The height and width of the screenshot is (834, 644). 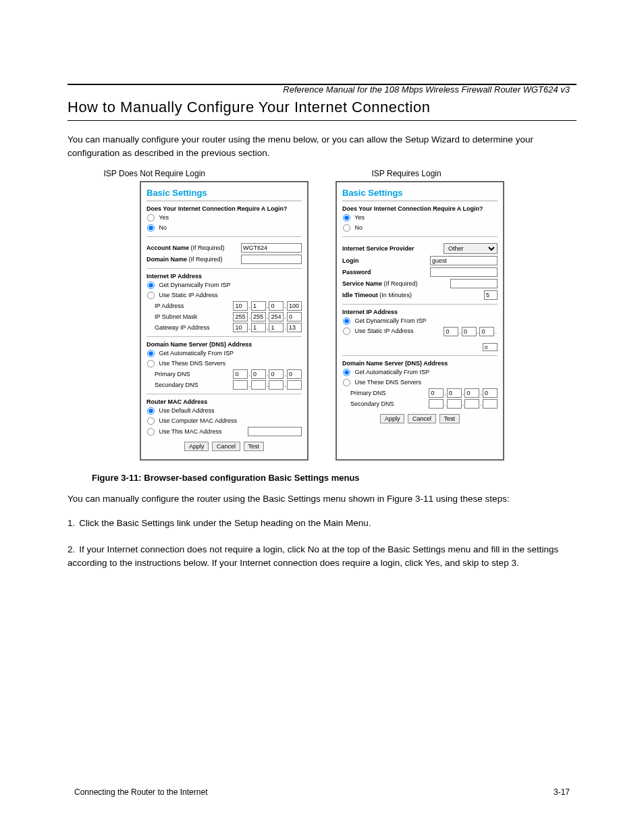 I want to click on cancel-button: Cancel, so click(x=226, y=446).